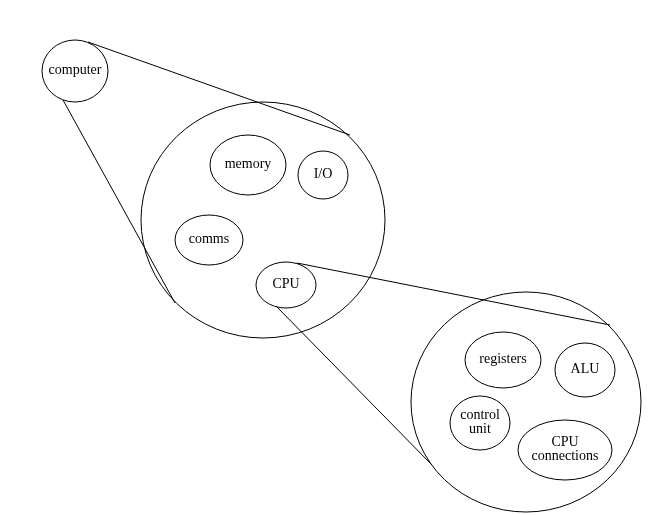 This screenshot has height=515, width=671. I want to click on cpu-expansion-container, so click(526, 402).